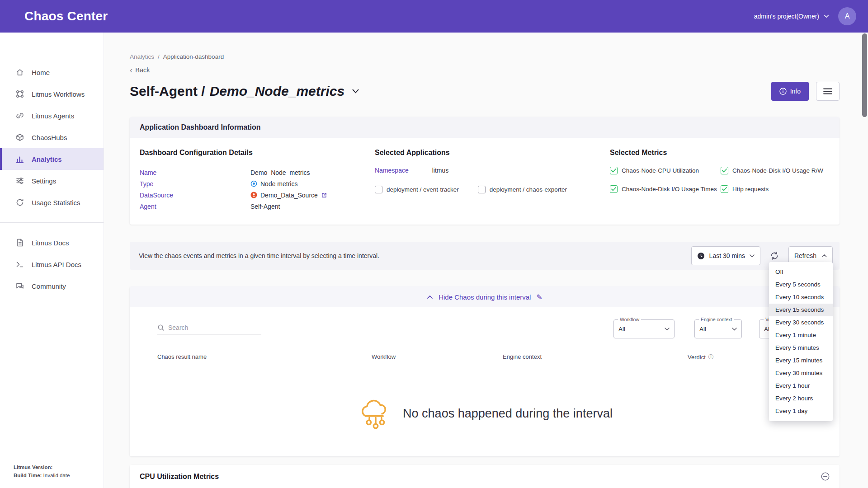  What do you see at coordinates (774, 256) in the screenshot?
I see `refresh-now-button` at bounding box center [774, 256].